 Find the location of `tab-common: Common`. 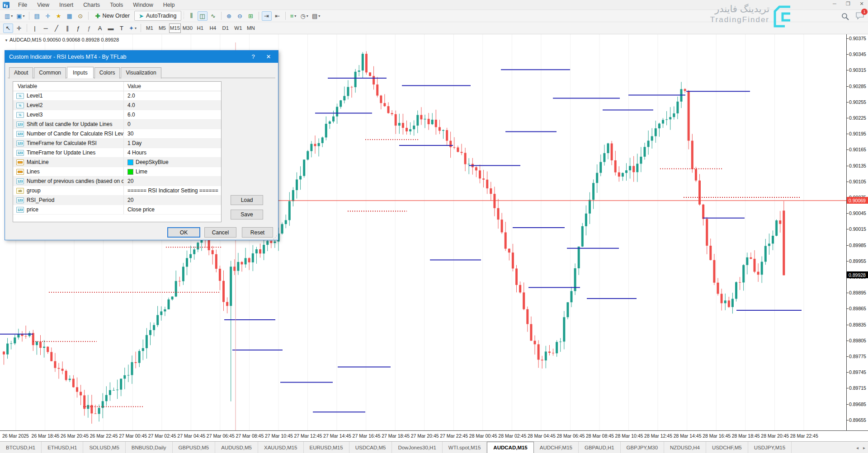

tab-common: Common is located at coordinates (50, 73).